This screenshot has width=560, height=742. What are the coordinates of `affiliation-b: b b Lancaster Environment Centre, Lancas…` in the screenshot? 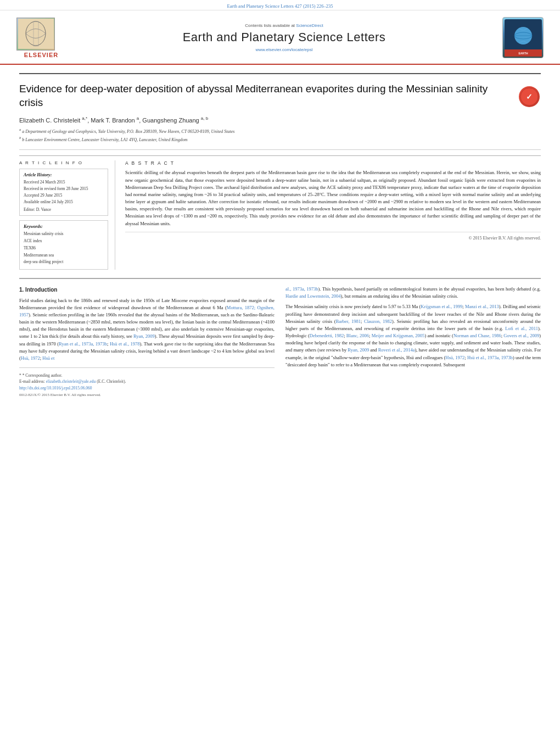 It's located at (265, 140).